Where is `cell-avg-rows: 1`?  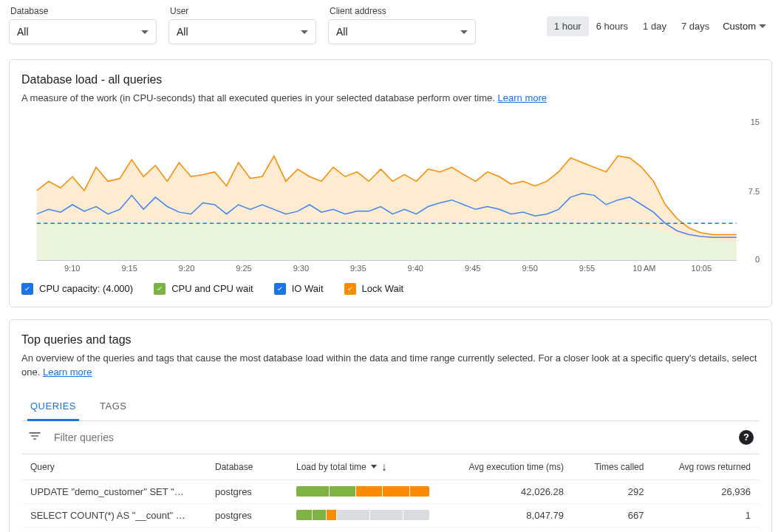
cell-avg-rows: 1 is located at coordinates (706, 515).